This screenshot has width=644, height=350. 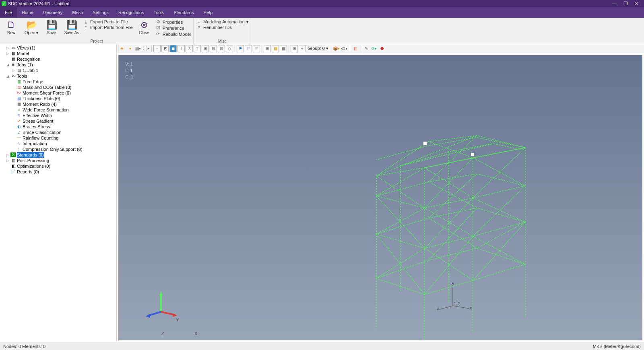 What do you see at coordinates (64, 144) in the screenshot?
I see `tree-tool-item: ∿Interpolation` at bounding box center [64, 144].